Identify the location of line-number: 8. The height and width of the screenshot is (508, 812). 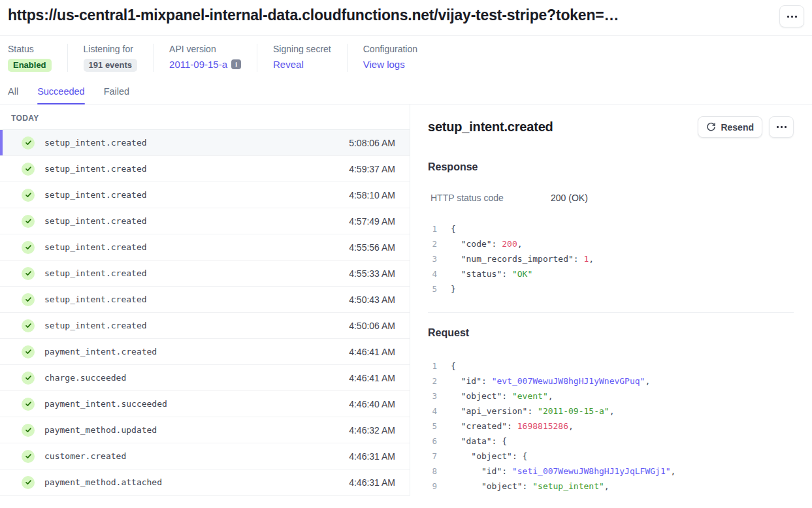
(432, 471).